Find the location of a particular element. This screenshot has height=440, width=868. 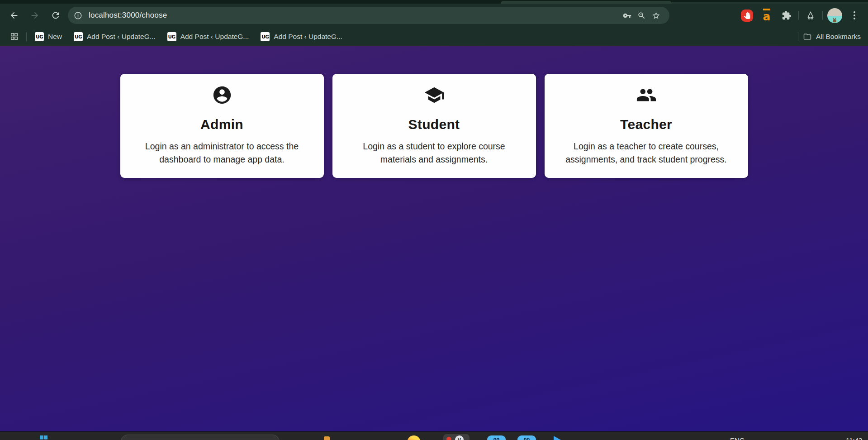

reload-icon is located at coordinates (56, 15).